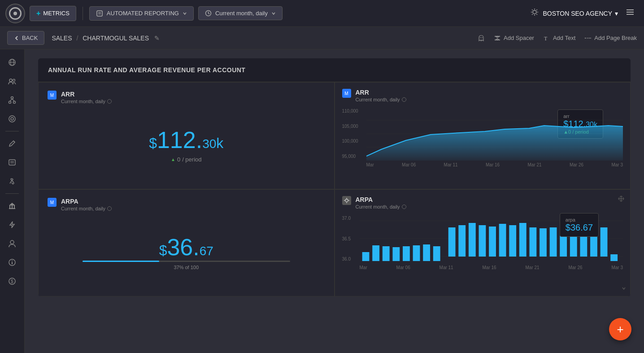  I want to click on arr-up-arrow-icon: ▲, so click(173, 160).